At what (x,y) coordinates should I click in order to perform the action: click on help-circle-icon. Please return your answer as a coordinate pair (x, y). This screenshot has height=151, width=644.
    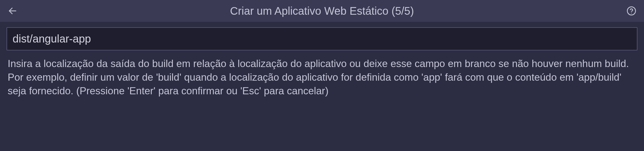
    Looking at the image, I should click on (631, 11).